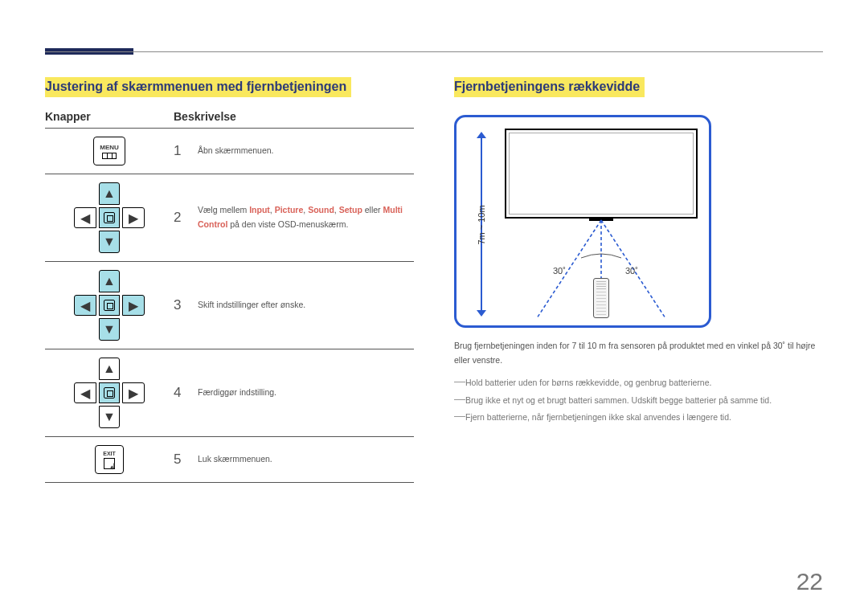  I want to click on range-diagram: 7m ~ 10m 30˚ 30˚, so click(583, 222).